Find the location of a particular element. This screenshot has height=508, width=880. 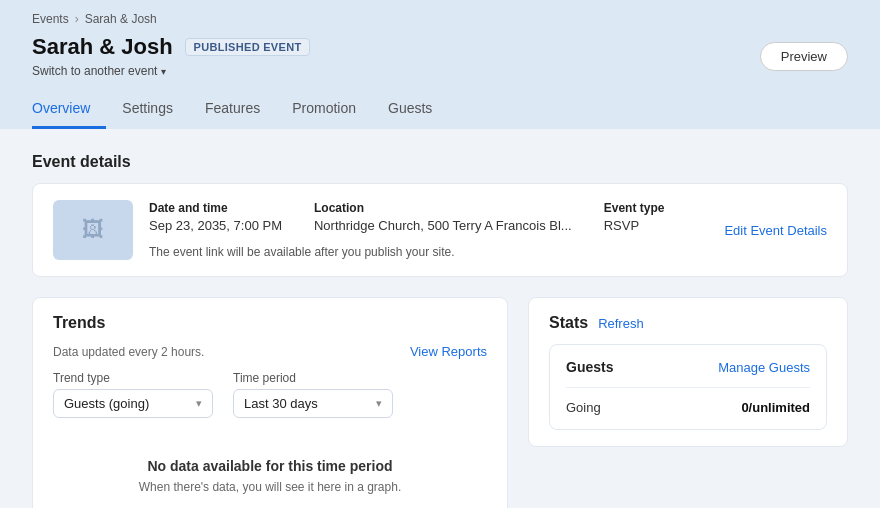

breadcrumb-events: Events is located at coordinates (50, 19).